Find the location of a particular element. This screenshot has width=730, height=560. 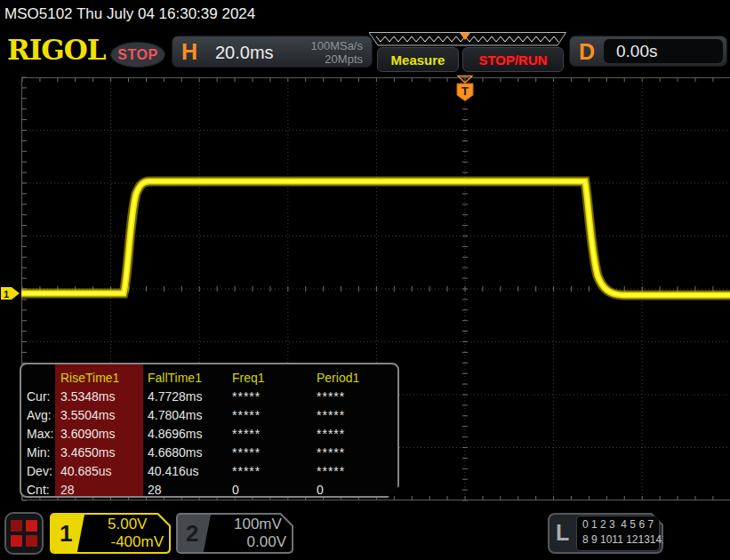

measurement-value: 40.416us is located at coordinates (190, 471).